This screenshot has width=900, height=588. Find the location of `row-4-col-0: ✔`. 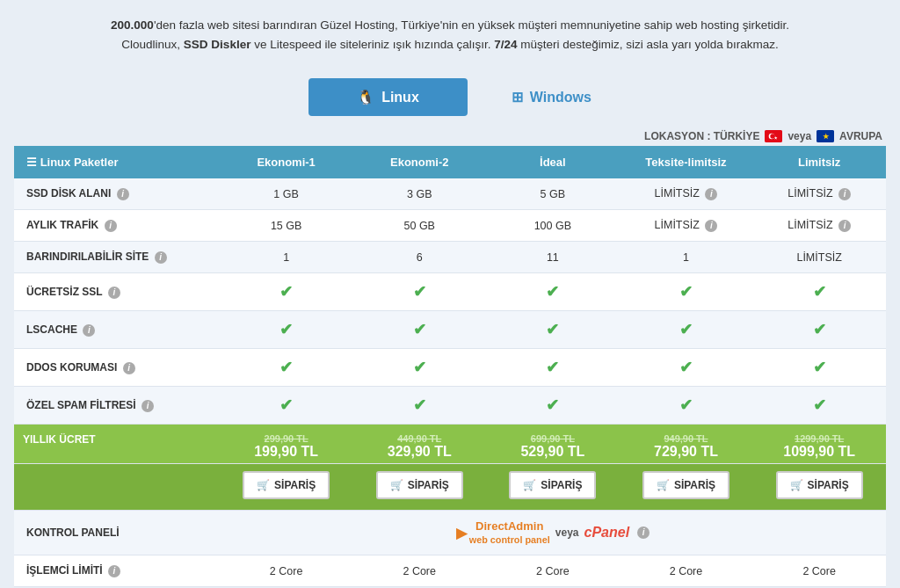

row-4-col-0: ✔ is located at coordinates (287, 330).